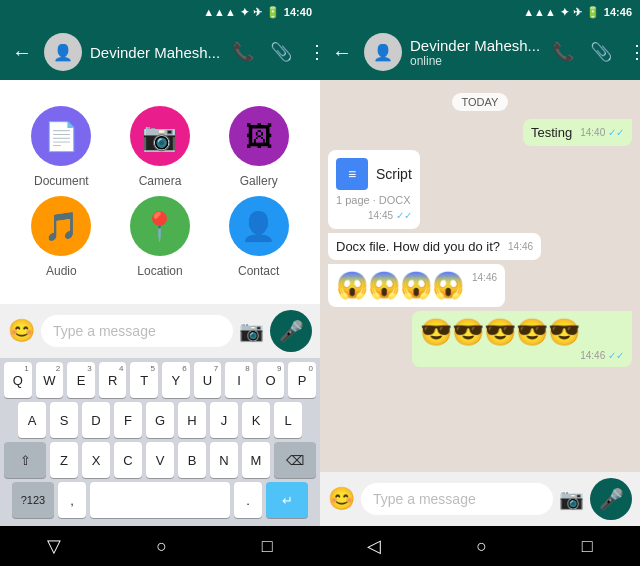  Describe the element at coordinates (418, 246) in the screenshot. I see `message-text: Docx file. How did you do it?` at that location.